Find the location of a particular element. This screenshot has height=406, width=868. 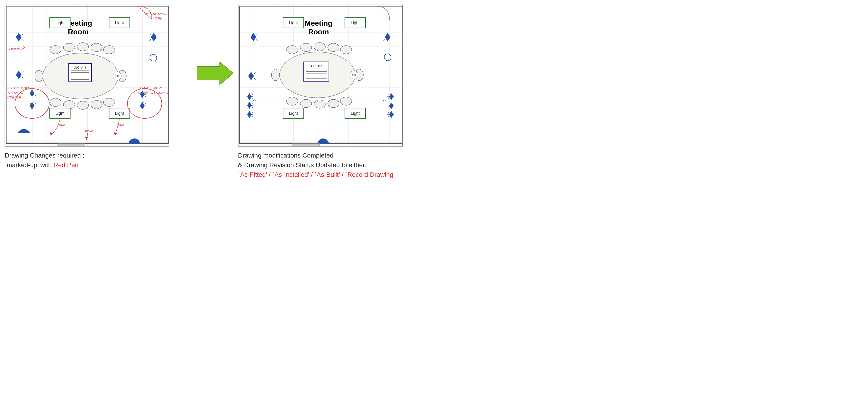

red-pen-label: Red Pen is located at coordinates (66, 165).